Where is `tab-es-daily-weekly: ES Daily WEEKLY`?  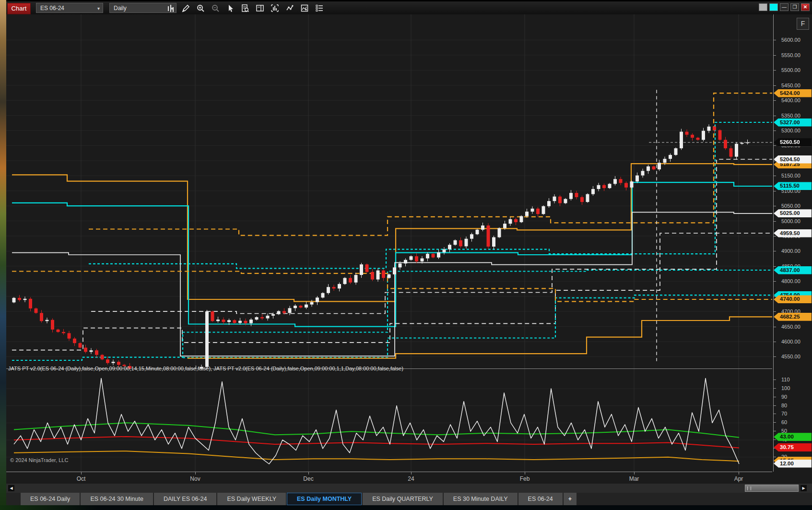 tab-es-daily-weekly: ES Daily WEEKLY is located at coordinates (251, 499).